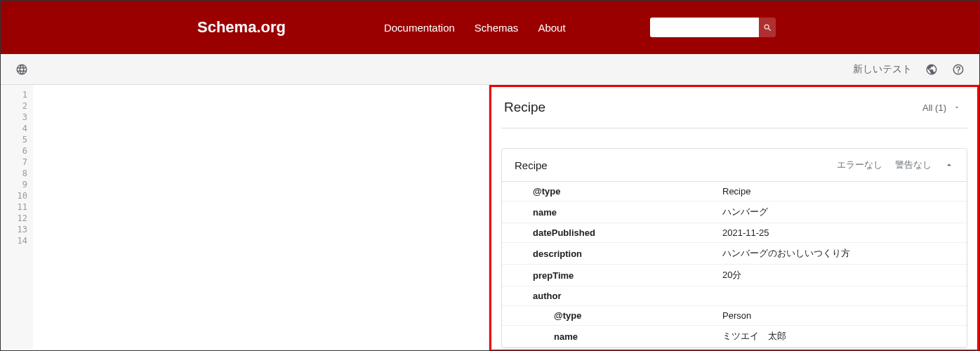 This screenshot has width=980, height=351. I want to click on prop-value, so click(840, 296).